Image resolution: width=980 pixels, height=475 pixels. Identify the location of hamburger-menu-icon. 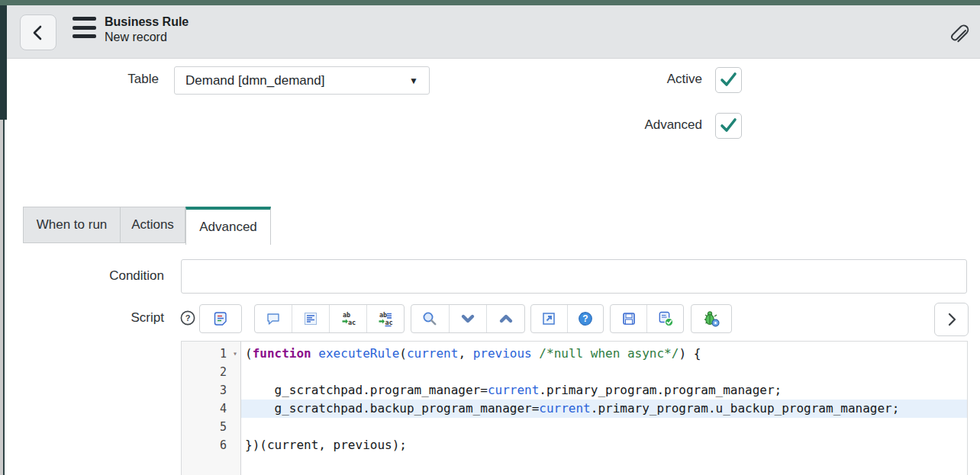
(84, 27).